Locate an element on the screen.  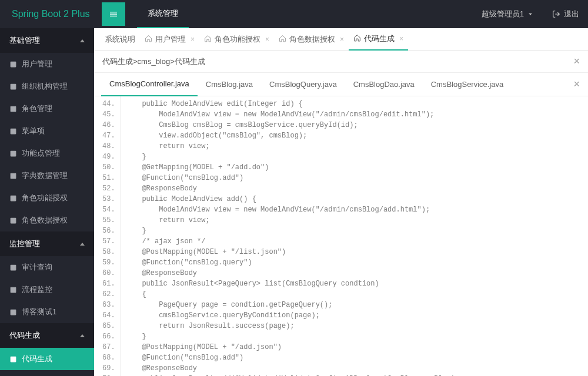
line-number: 62. is located at coordinates (109, 294).